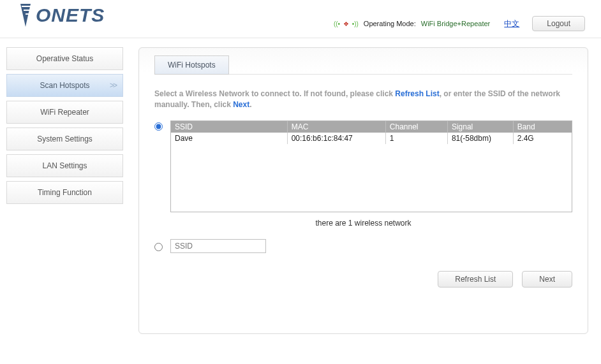  Describe the element at coordinates (371, 138) in the screenshot. I see `table-row: Dave 00:16:b6:1c:84:47 1 81(-58dbm) 2.4G` at that location.